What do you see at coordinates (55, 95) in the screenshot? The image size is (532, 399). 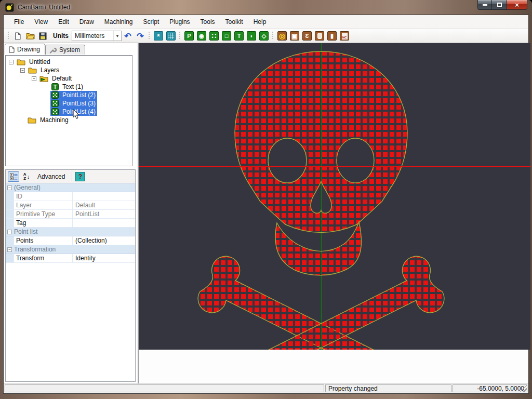 I see `pointlist-object-icon` at bounding box center [55, 95].